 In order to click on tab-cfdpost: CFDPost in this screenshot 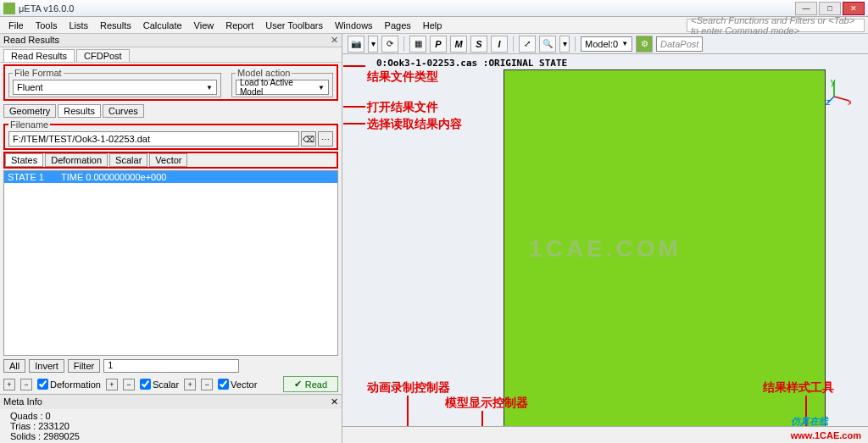, I will do `click(103, 56)`.